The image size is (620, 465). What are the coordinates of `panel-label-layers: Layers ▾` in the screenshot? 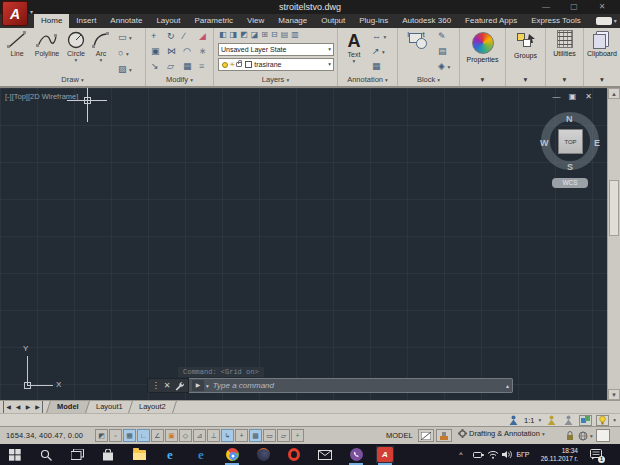 It's located at (276, 80).